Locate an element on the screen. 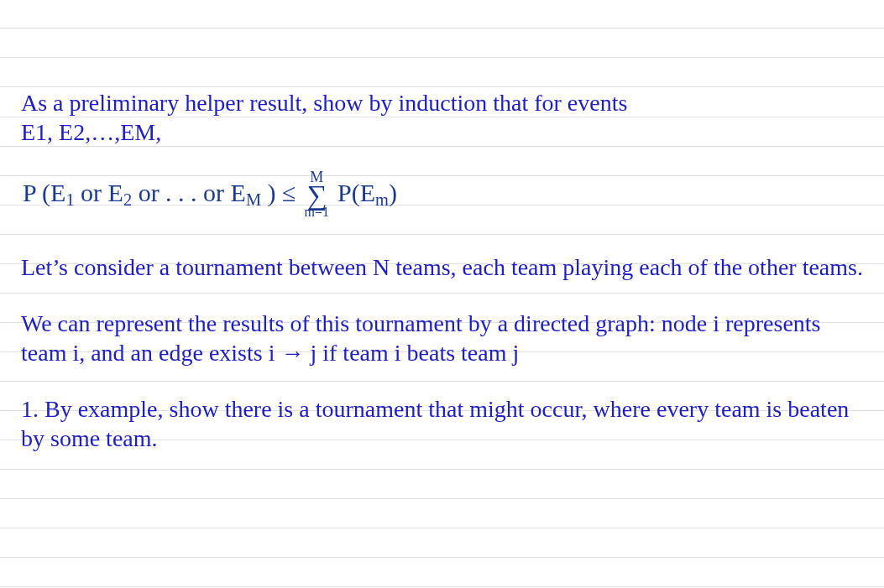  paragraph-preliminary: As a preliminary helper result, show by … is located at coordinates (442, 117).